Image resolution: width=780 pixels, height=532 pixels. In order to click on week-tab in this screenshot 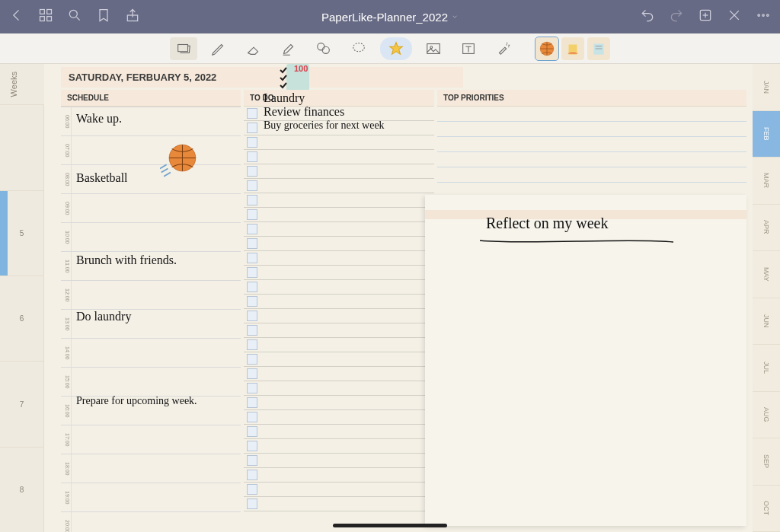, I will do `click(22, 147)`.